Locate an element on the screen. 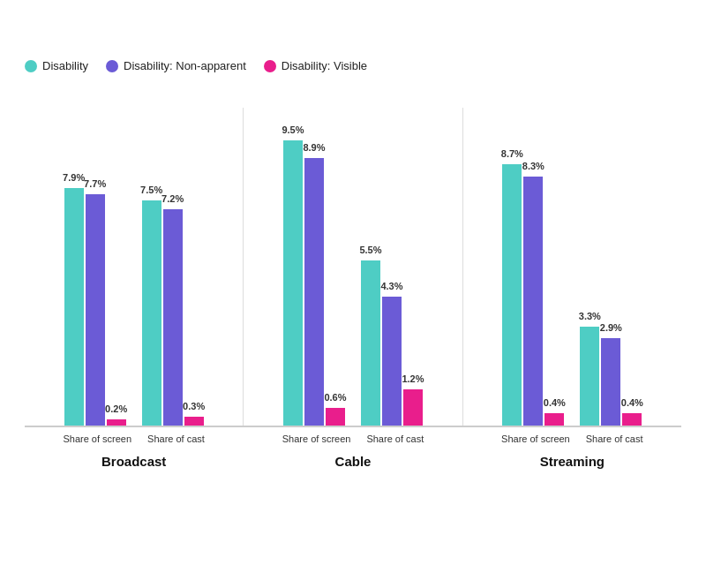 The width and height of the screenshot is (706, 588). bar-value-label: 3.3% is located at coordinates (590, 316).